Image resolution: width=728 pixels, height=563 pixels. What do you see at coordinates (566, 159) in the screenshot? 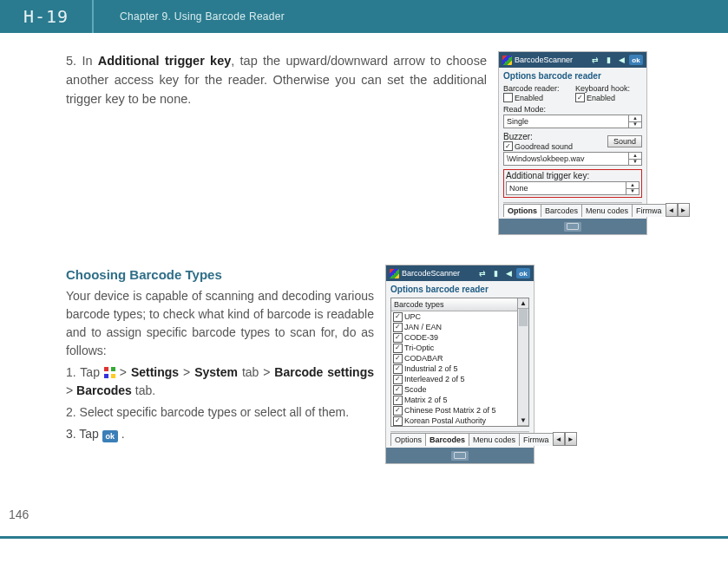
I see `sound-path-value: \Windows\okbeep.wav` at bounding box center [566, 159].